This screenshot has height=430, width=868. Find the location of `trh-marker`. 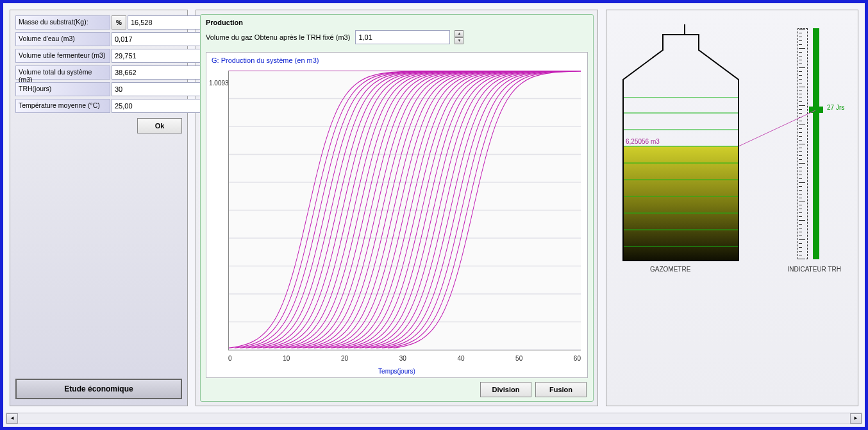

trh-marker is located at coordinates (816, 110).